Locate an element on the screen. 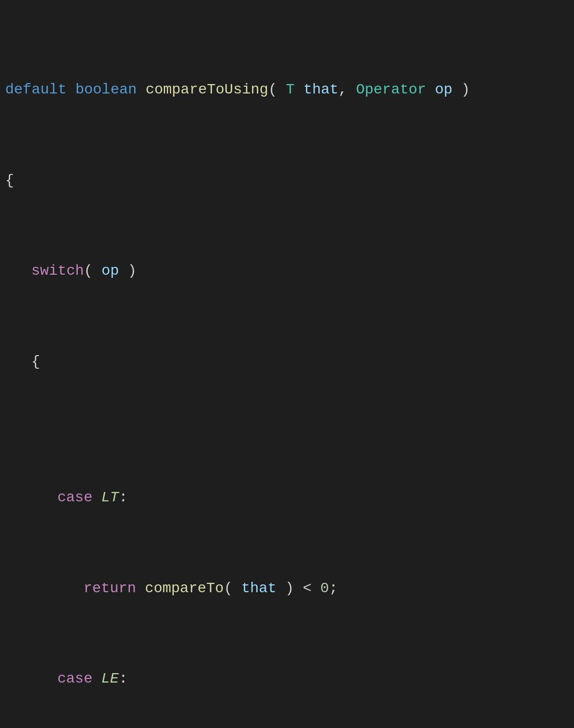 The width and height of the screenshot is (574, 728). line-switch-brace: { is located at coordinates (287, 361).